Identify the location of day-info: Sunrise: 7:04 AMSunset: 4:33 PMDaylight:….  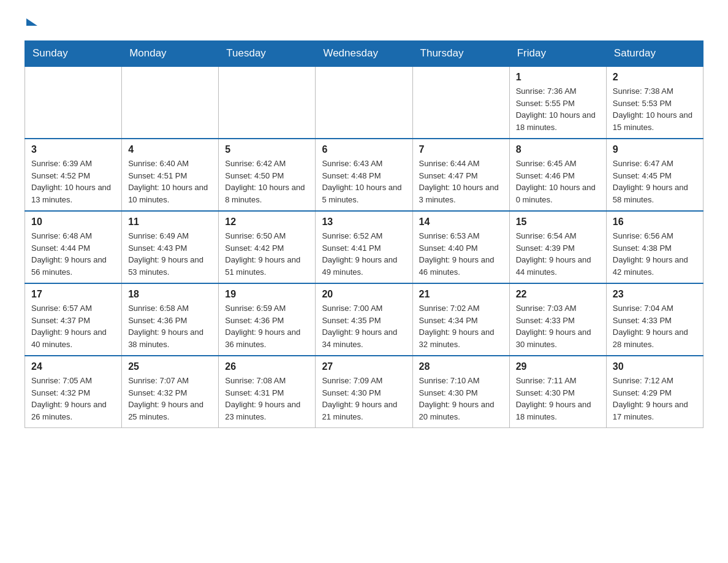
(654, 326).